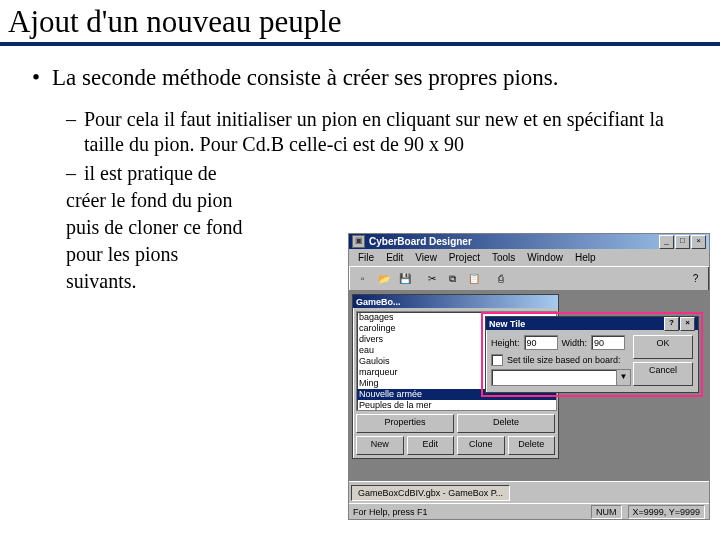 This screenshot has width=720, height=540. I want to click on new-tile-dialog: New Tile ? × Height: Width:, so click(592, 354).